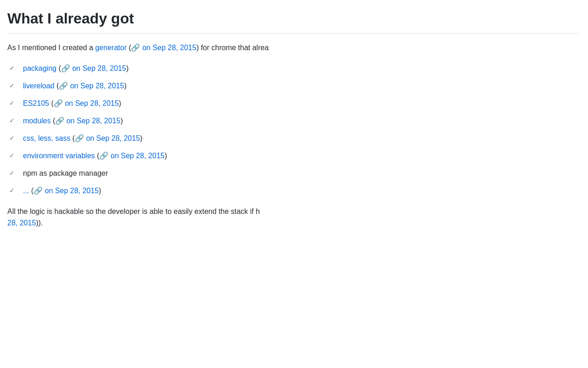  I want to click on intro-link-date: (🔗 on Sep 28, 2015) for chrome that alre…, so click(198, 48).